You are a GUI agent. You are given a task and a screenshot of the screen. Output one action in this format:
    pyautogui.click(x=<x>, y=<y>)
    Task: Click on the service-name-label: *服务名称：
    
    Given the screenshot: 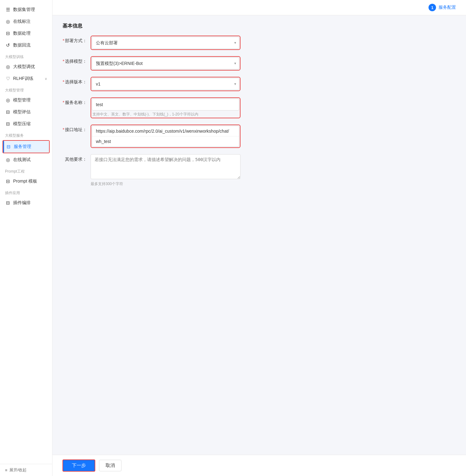 What is the action you would take?
    pyautogui.click(x=77, y=101)
    